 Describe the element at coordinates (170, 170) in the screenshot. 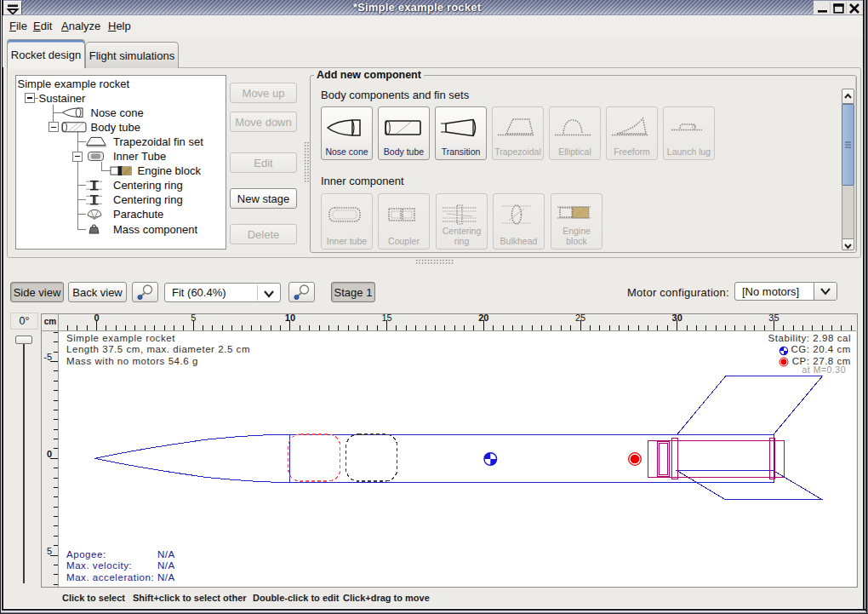

I see `svg-text: Engine block` at that location.